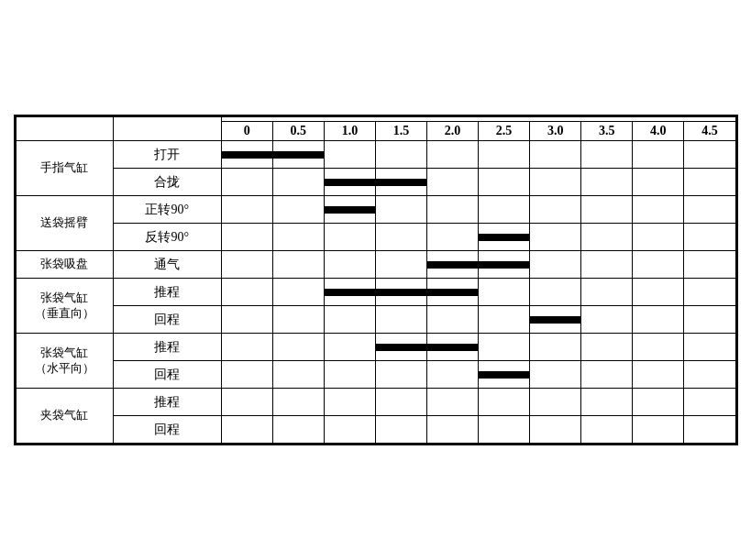 The width and height of the screenshot is (751, 560). Describe the element at coordinates (64, 265) in the screenshot. I see `component-name: 张袋吸盘` at that location.